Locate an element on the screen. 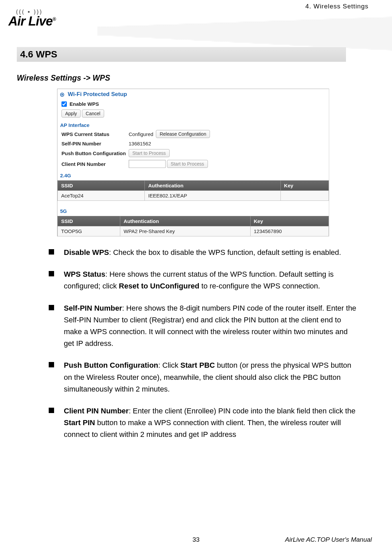 This screenshot has height=542, width=392. wps-status-label: WPS Current Status is located at coordinates (95, 134).